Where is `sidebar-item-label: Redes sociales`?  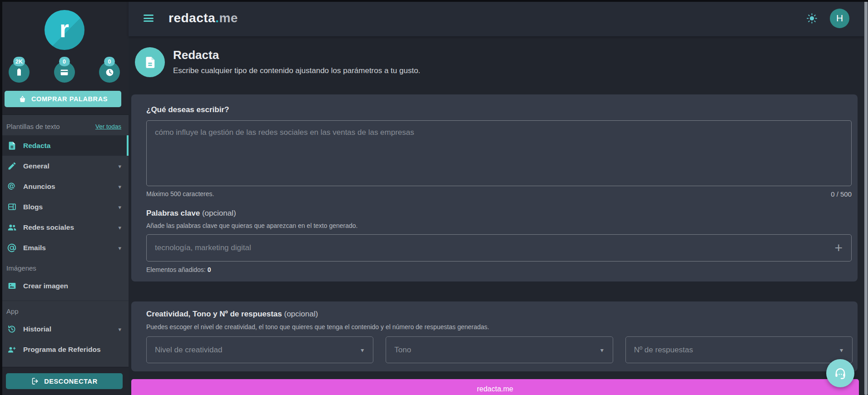 sidebar-item-label: Redes sociales is located at coordinates (71, 227).